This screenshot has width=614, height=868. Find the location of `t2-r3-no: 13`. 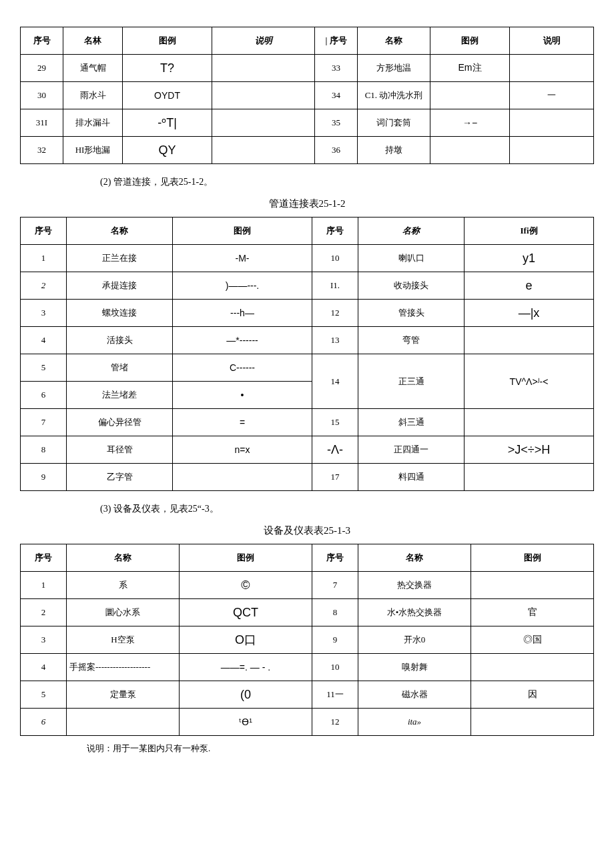

t2-r3-no: 13 is located at coordinates (335, 340).